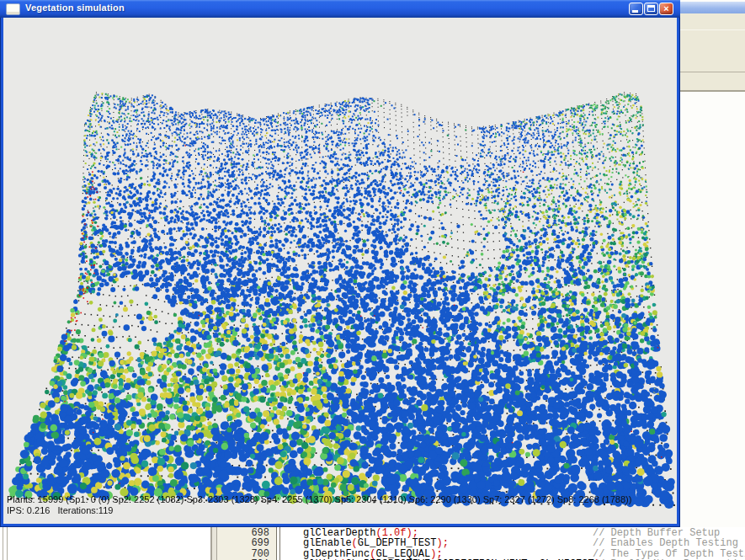 The image size is (745, 560). I want to click on status-plants: Plants: 15999 (Sp1: 0 (0) Sp2: 2252 (108…, so click(319, 499).